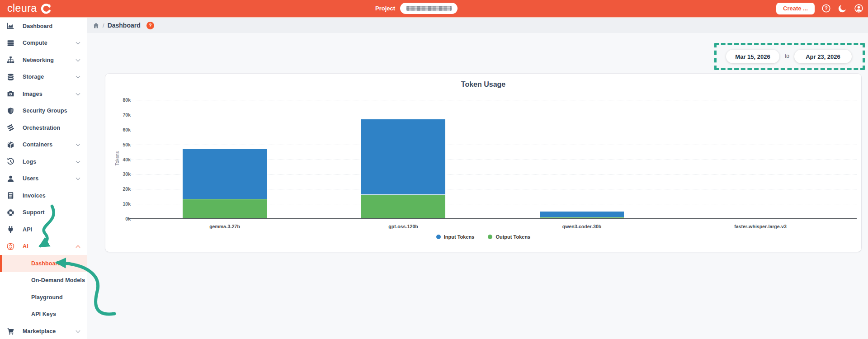 This screenshot has height=339, width=868. What do you see at coordinates (483, 237) in the screenshot?
I see `chart-legend: Input TokensOutput Tokens` at bounding box center [483, 237].